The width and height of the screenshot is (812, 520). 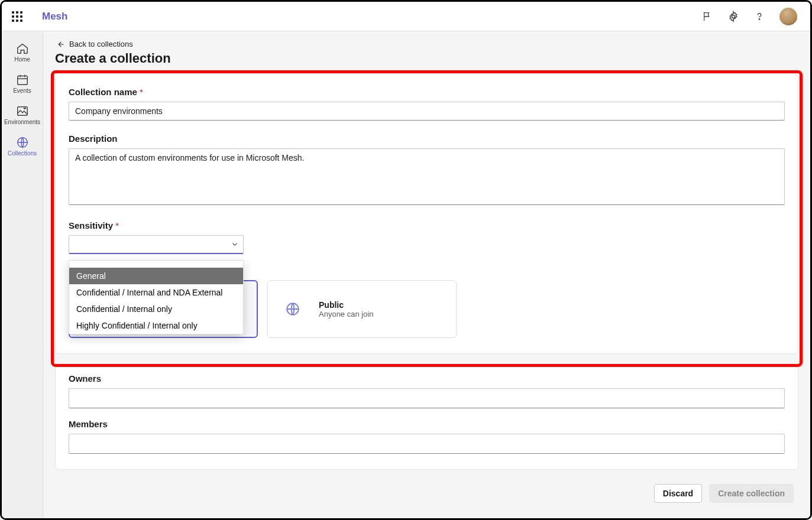 I want to click on back-link: Back to collections, so click(x=427, y=44).